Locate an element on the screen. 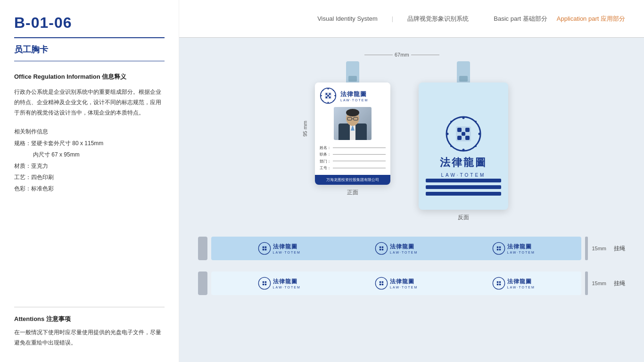 This screenshot has height=362, width=644. lanyard-logo-1: 法律龍圖 LAW·TOTEM is located at coordinates (279, 248).